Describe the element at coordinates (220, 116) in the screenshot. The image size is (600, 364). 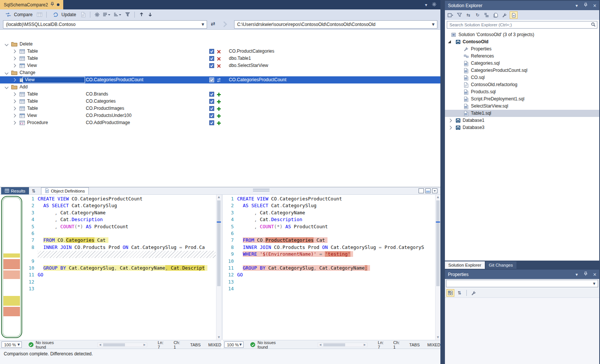
I see `grid-row: View CO.ProductsUnder100` at that location.